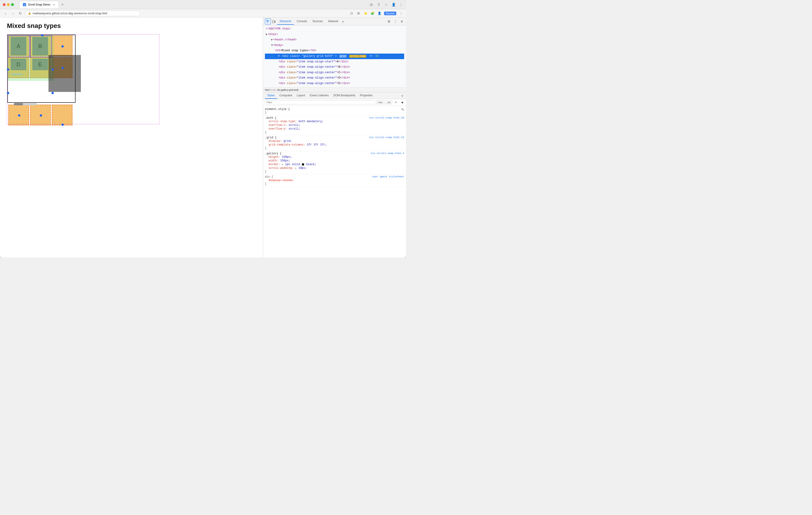  Describe the element at coordinates (335, 78) in the screenshot. I see `item-d-line: <div class="item snap-align-center">D</d…` at that location.